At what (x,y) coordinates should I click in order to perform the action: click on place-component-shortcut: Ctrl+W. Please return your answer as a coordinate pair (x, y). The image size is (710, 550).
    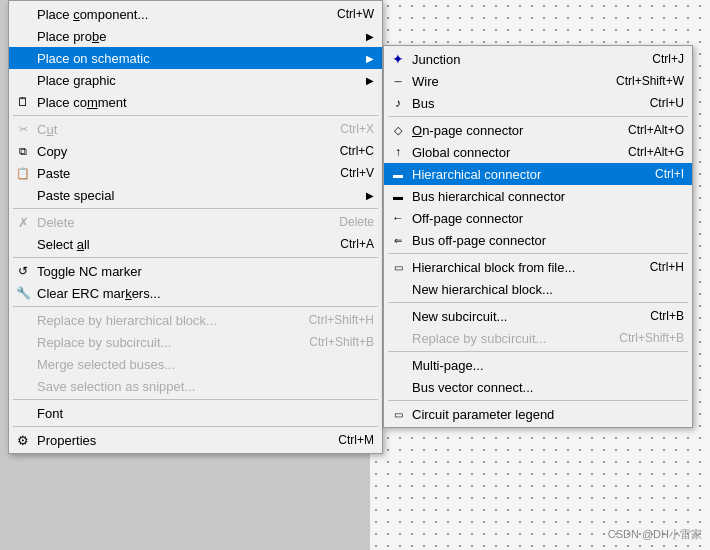
    Looking at the image, I should click on (356, 14).